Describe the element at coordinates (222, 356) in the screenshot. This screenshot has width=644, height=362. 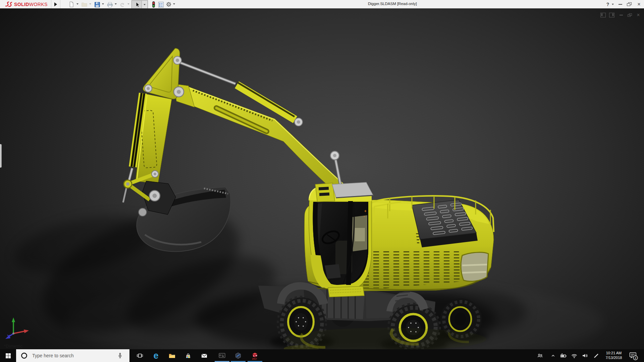
I see `taskbar-app-command-prompt: C:\` at that location.